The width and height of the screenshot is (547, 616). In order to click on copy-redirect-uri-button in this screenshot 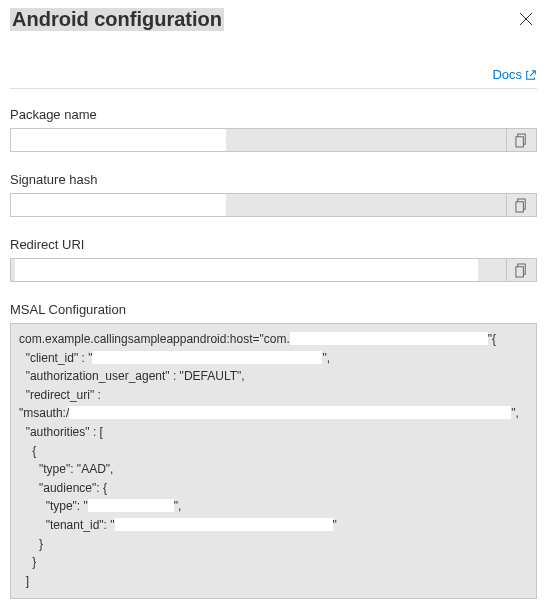, I will do `click(521, 270)`.